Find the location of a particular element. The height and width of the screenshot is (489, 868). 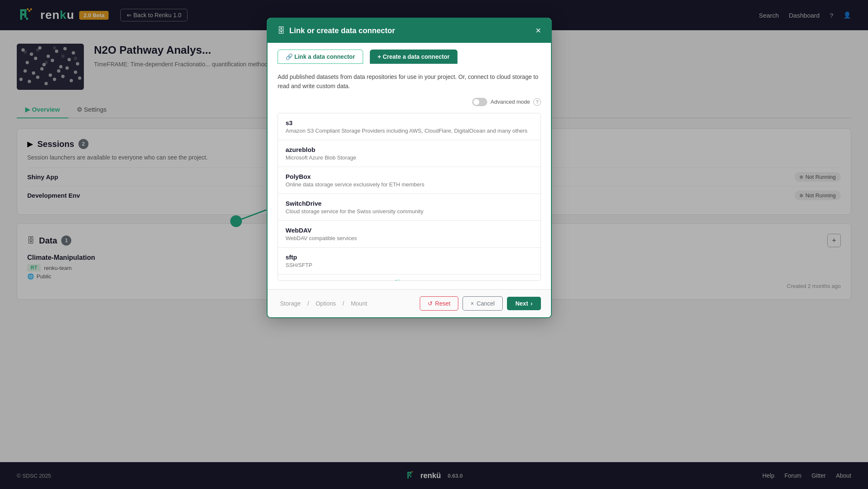

modal-header: 🗄 Link or create data connector × is located at coordinates (409, 31).